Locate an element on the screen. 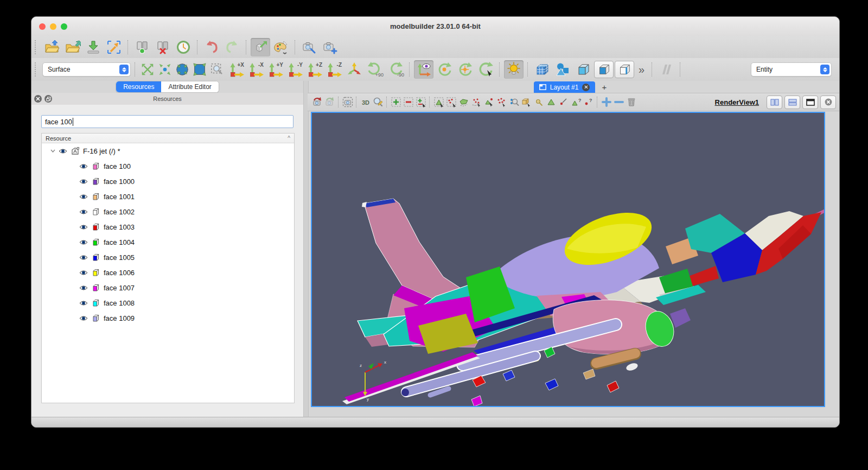 The height and width of the screenshot is (470, 868). render-view-title: RenderView1 is located at coordinates (740, 102).